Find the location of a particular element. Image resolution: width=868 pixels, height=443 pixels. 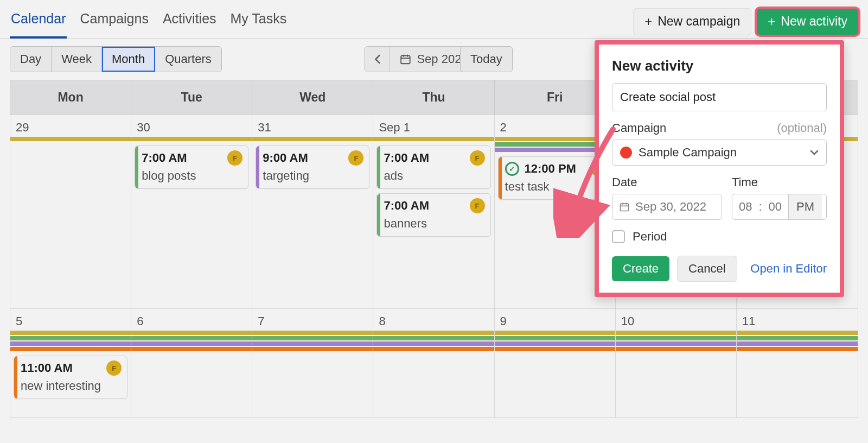

event-card: 7:00 AM F blog posts is located at coordinates (192, 167).